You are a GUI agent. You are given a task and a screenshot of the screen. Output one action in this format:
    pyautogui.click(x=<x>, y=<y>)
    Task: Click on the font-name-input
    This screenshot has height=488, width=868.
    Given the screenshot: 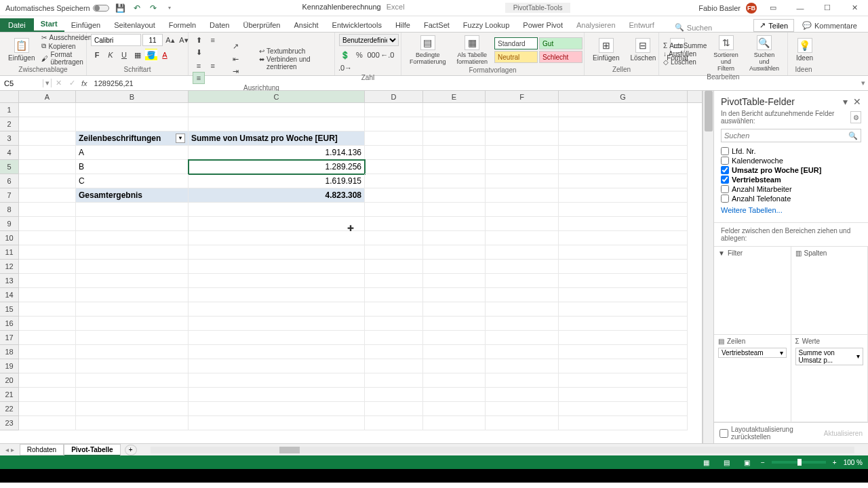 What is the action you would take?
    pyautogui.click(x=116, y=40)
    